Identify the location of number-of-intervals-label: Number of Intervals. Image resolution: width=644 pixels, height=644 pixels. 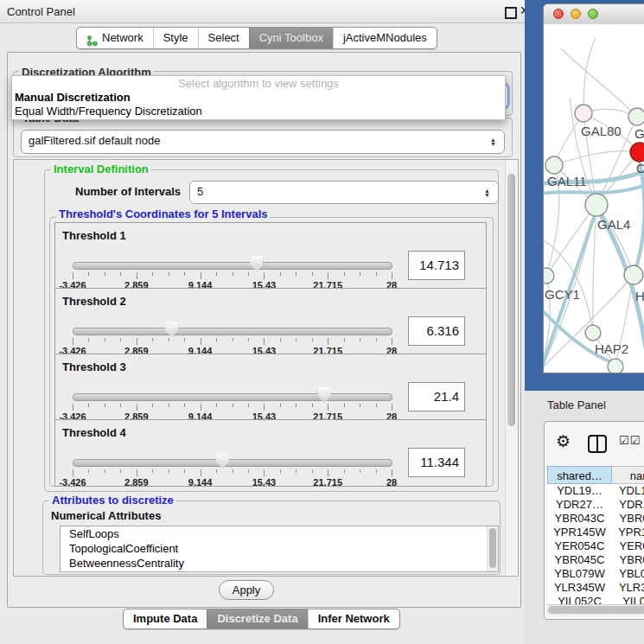
(128, 192).